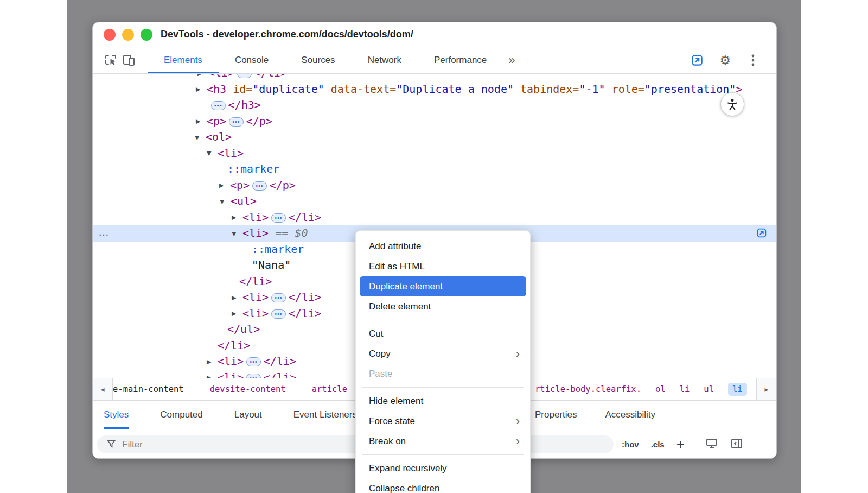  Describe the element at coordinates (737, 445) in the screenshot. I see `toggle-sidebar-icon` at that location.